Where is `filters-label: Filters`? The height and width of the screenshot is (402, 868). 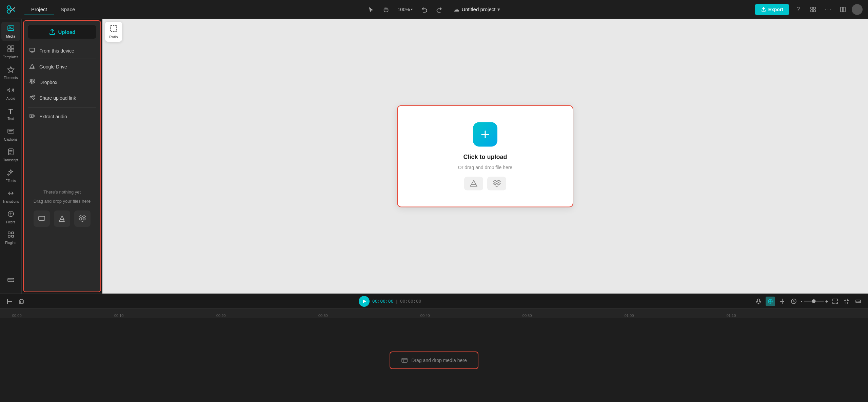
filters-label: Filters is located at coordinates (11, 222).